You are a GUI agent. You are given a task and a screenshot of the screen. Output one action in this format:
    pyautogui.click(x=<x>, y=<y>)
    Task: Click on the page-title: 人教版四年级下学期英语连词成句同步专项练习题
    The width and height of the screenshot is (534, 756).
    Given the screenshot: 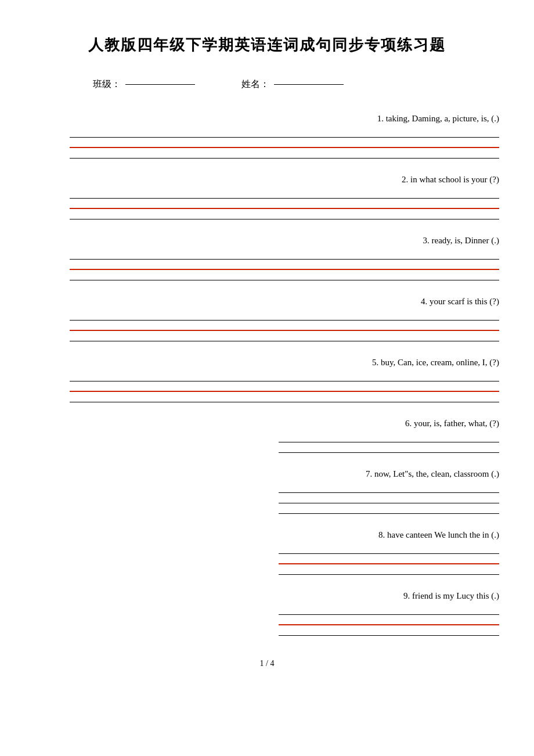 What is the action you would take?
    pyautogui.click(x=267, y=45)
    